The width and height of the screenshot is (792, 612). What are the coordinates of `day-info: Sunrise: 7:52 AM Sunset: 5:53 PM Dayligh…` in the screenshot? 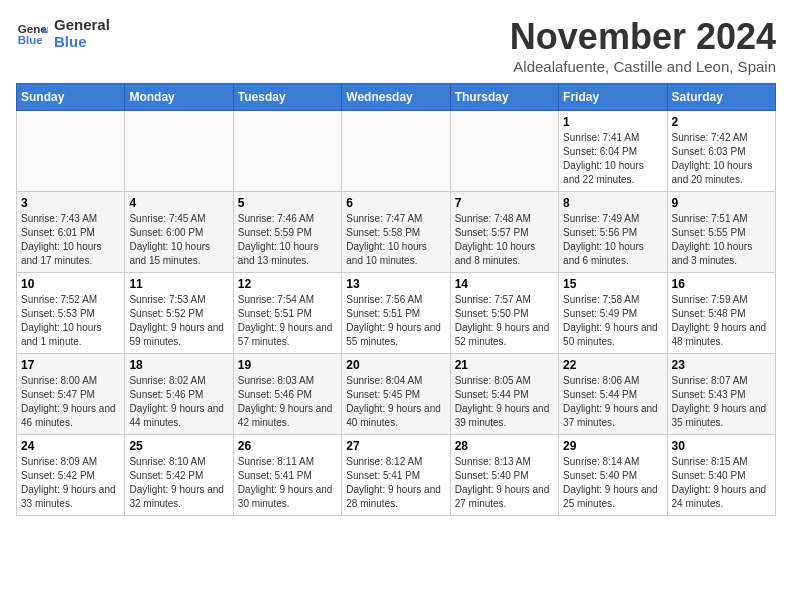 It's located at (70, 321).